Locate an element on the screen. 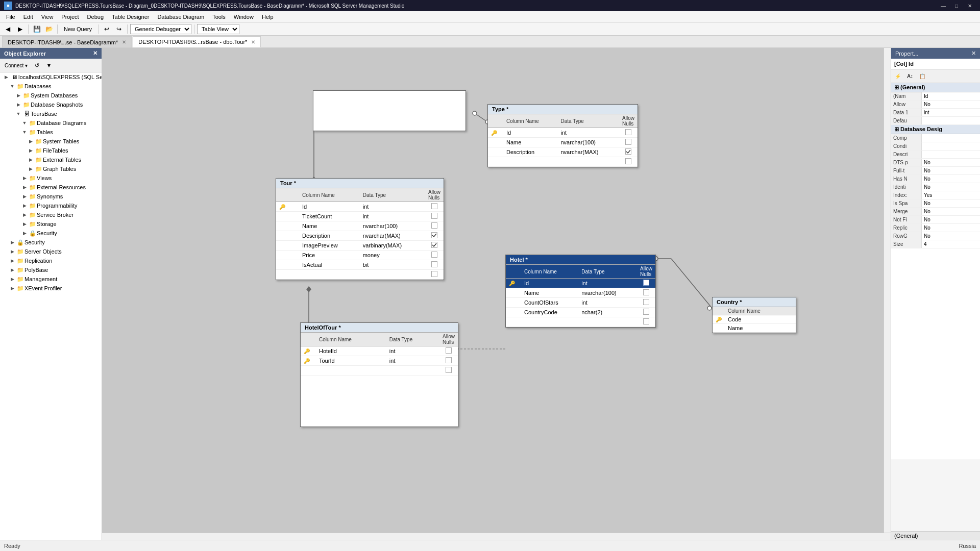 The width and height of the screenshot is (980, 551). table-row: 🔑 Code is located at coordinates (754, 319).